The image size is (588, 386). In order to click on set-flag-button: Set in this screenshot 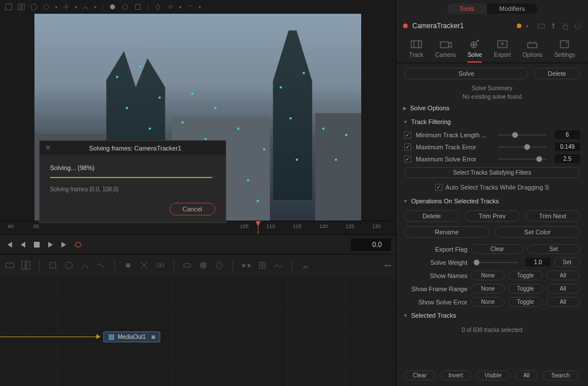, I will do `click(554, 249)`.